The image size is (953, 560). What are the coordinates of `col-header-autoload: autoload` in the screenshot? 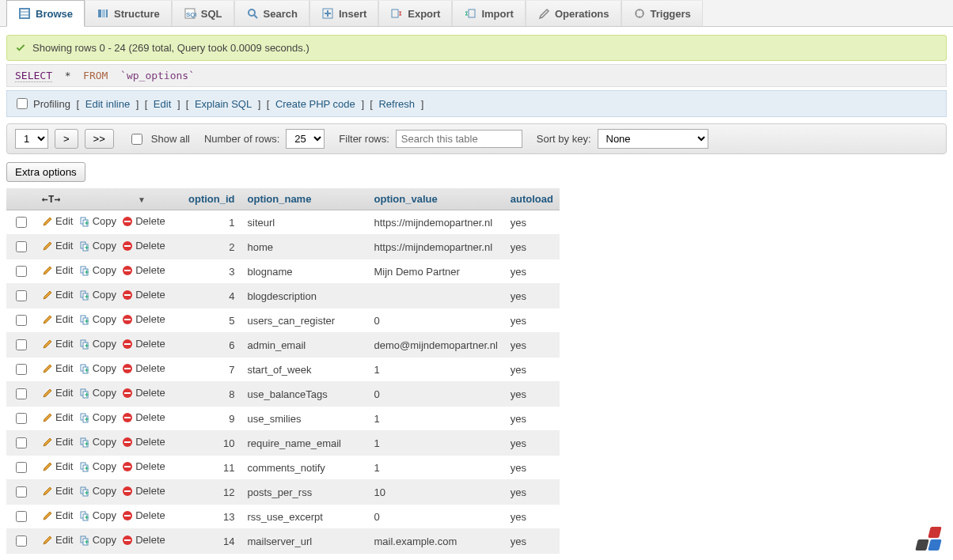 It's located at (532, 199).